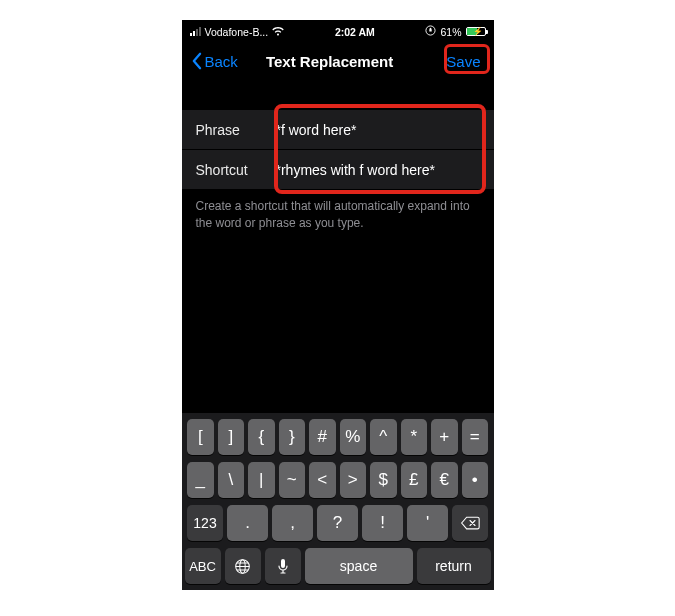  I want to click on phrase-row: Phrase *f word here*, so click(338, 130).